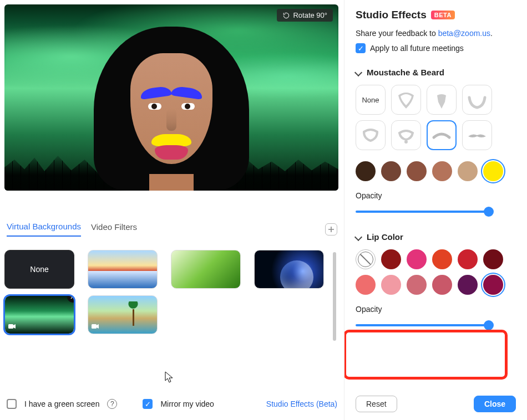  Describe the element at coordinates (331, 229) in the screenshot. I see `add-background-button` at that location.